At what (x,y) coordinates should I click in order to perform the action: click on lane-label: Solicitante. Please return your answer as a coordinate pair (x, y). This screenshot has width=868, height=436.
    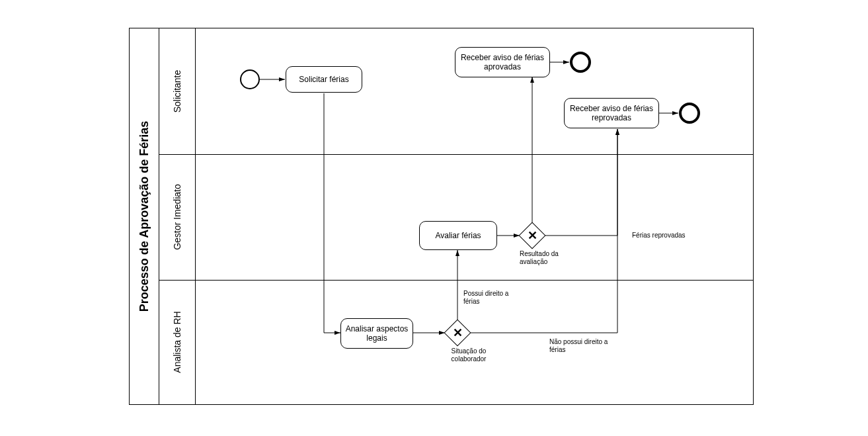
    Looking at the image, I should click on (177, 91).